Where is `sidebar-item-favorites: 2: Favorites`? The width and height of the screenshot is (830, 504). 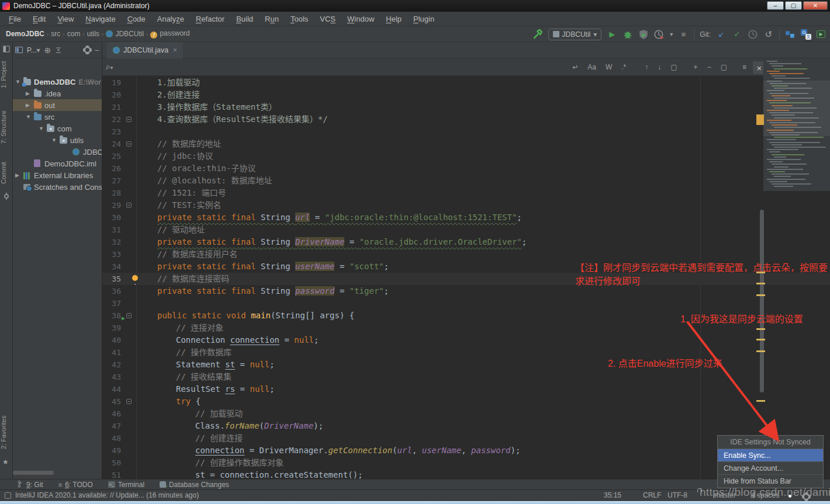
sidebar-item-favorites: 2: Favorites is located at coordinates (6, 432).